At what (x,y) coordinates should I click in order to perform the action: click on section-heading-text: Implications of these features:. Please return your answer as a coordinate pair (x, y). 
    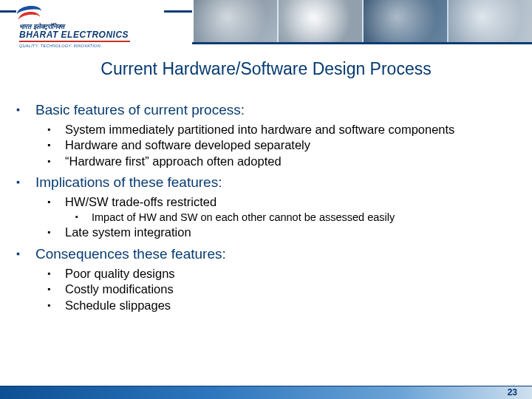
    Looking at the image, I should click on (129, 182).